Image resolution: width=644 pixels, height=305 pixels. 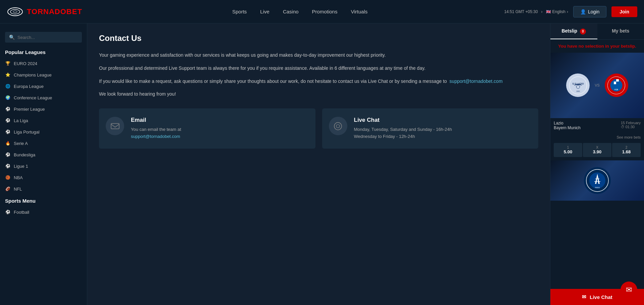 I want to click on see-more: See more bets, so click(x=597, y=137).